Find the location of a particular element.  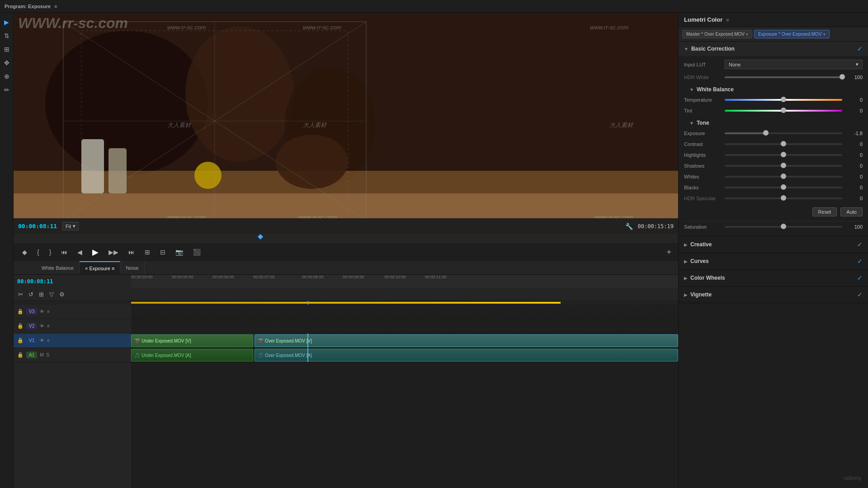

exposure-slider is located at coordinates (783, 133).